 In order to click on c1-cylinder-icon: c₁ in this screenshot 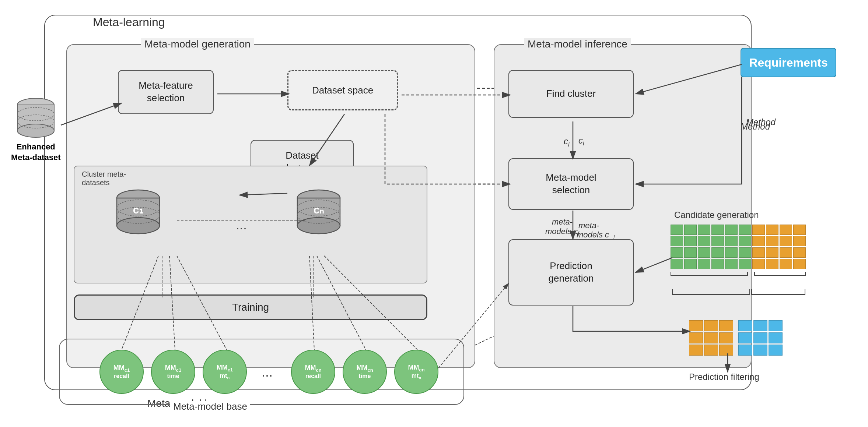, I will do `click(138, 214)`.